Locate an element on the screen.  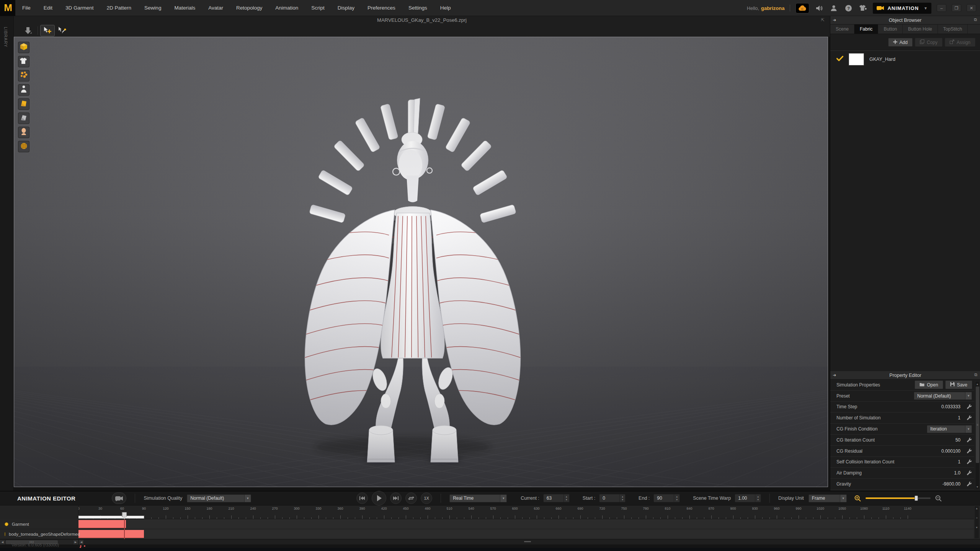
timeline-range-bar is located at coordinates (111, 517).